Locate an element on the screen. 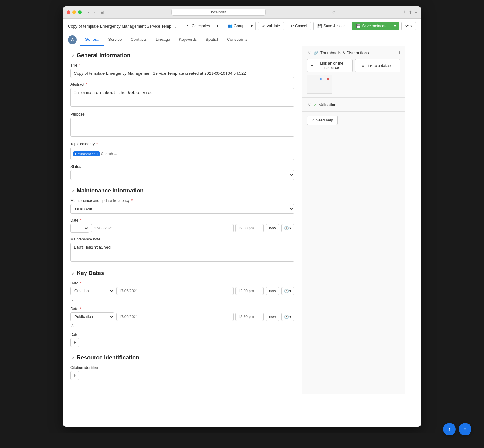  fab-container: ↑ ≡ is located at coordinates (457, 428).